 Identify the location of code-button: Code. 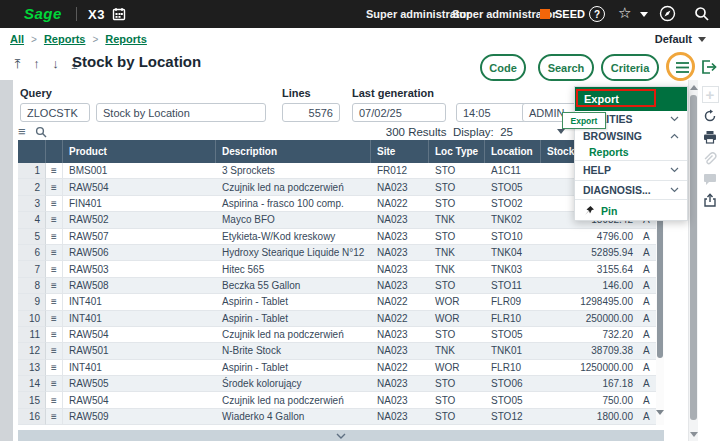
(503, 68).